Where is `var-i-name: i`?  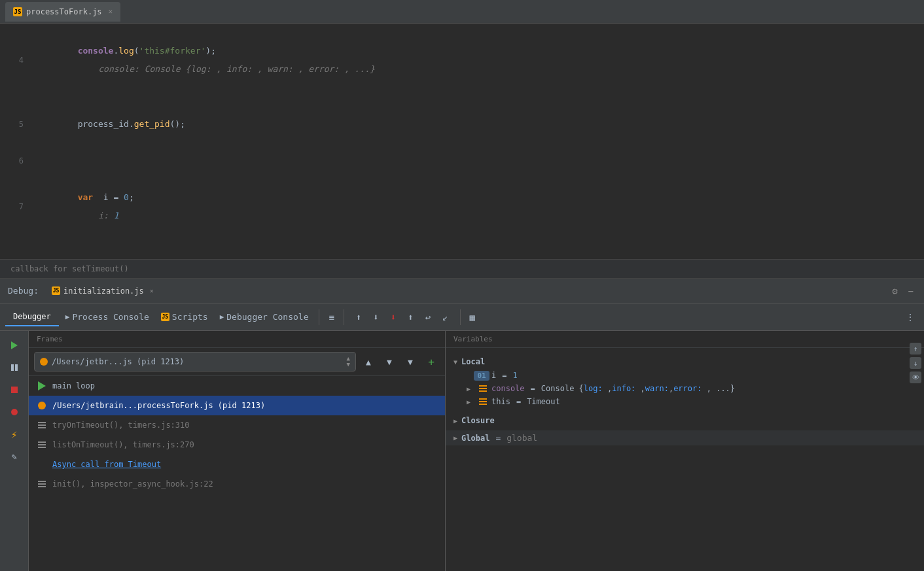 var-i-name: i is located at coordinates (493, 375).